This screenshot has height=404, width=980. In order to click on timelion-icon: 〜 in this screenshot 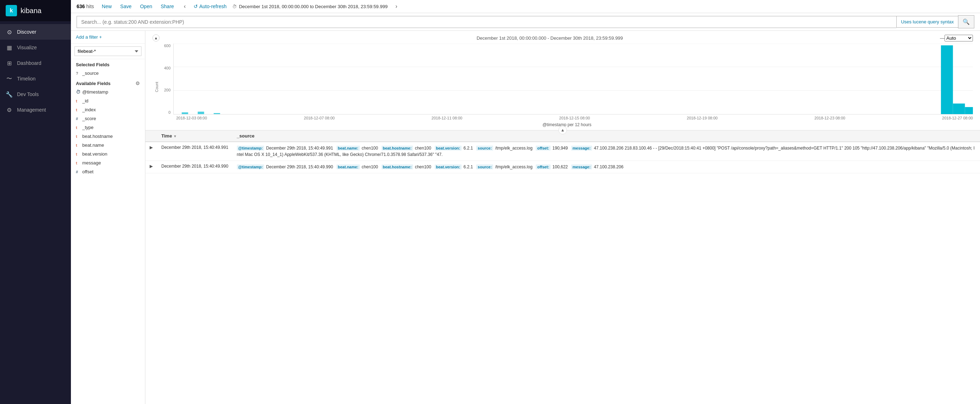, I will do `click(9, 78)`.